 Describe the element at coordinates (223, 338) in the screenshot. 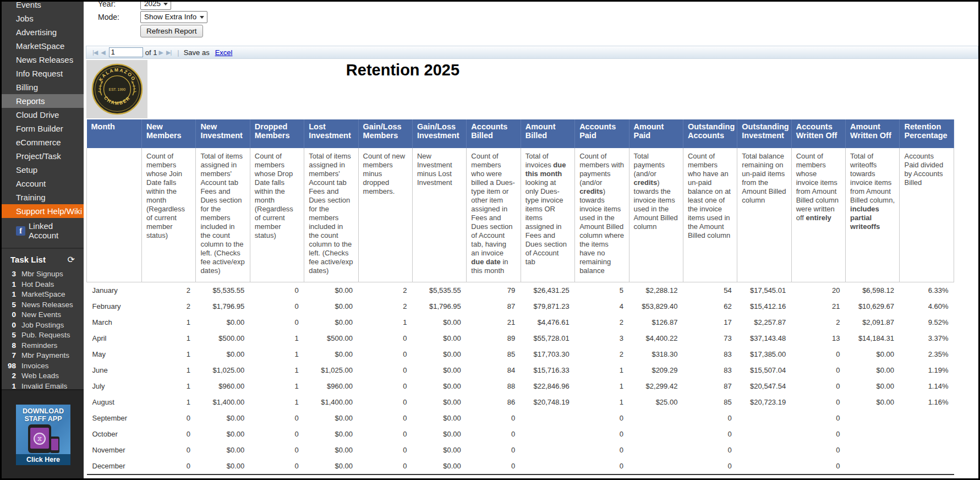

I see `value-cell: $500.00` at that location.